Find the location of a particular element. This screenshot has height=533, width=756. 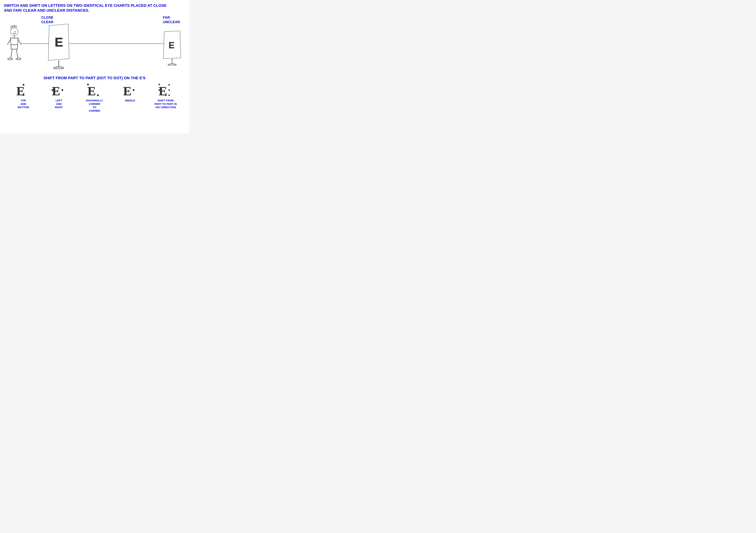

e-label-diagonal: DIAGONALLY CORNER TO CORNER is located at coordinates (94, 105).